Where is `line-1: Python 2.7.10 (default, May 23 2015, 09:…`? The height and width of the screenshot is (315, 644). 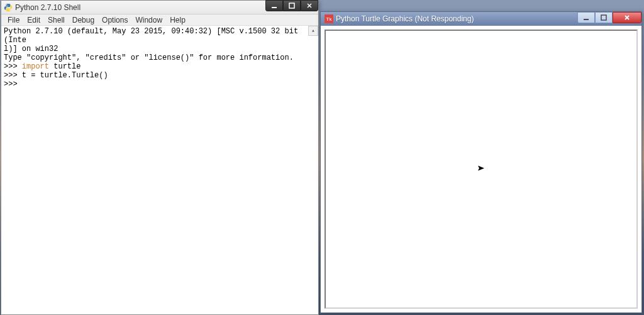
line-1: Python 2.7.10 (default, May 23 2015, 09:… is located at coordinates (153, 36).